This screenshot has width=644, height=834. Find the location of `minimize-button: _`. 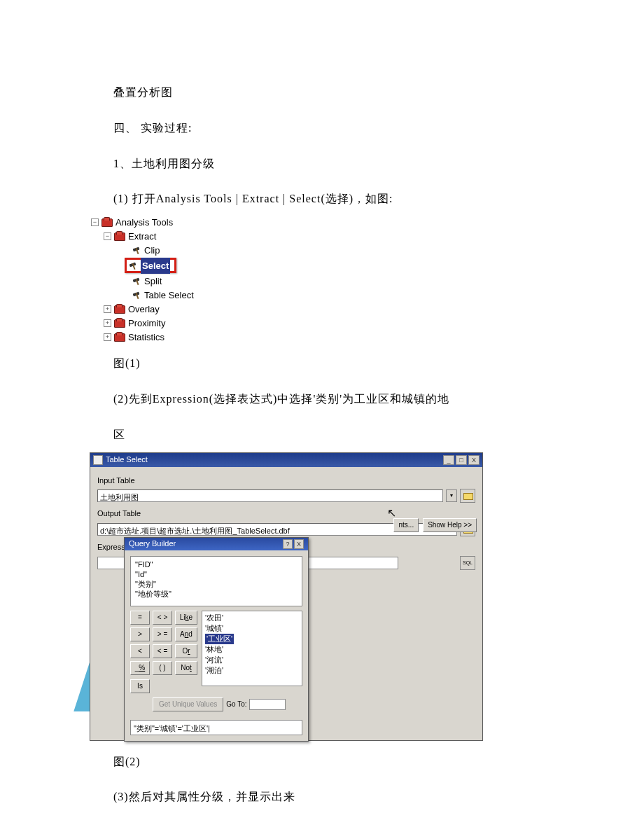

minimize-button: _ is located at coordinates (449, 460).